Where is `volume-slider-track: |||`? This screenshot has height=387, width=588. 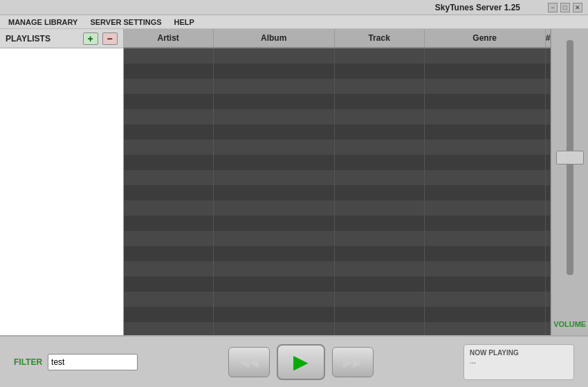
volume-slider-track: ||| is located at coordinates (570, 158).